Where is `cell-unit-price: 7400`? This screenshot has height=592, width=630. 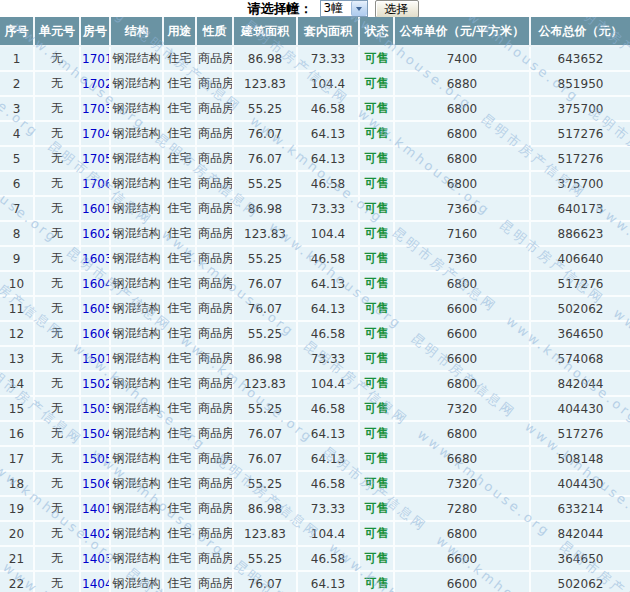
cell-unit-price: 7400 is located at coordinates (462, 58).